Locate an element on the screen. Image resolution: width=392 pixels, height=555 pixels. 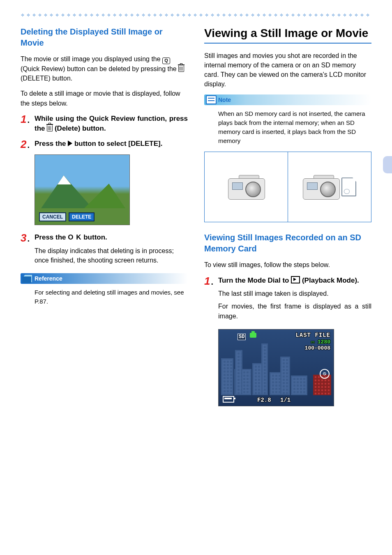
step-1: 1 While using the Quick Review function,… is located at coordinates (104, 124).